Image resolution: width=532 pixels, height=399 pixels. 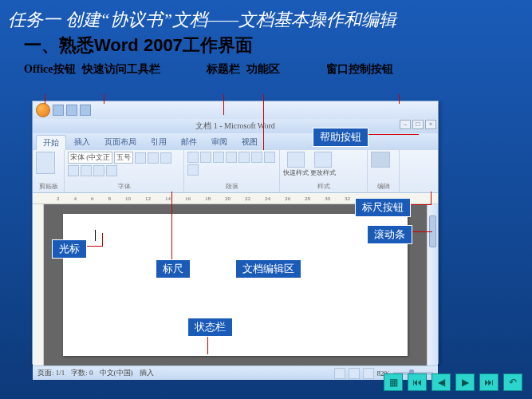 What do you see at coordinates (489, 382) in the screenshot?
I see `nav-last-button: ⏭` at bounding box center [489, 382].